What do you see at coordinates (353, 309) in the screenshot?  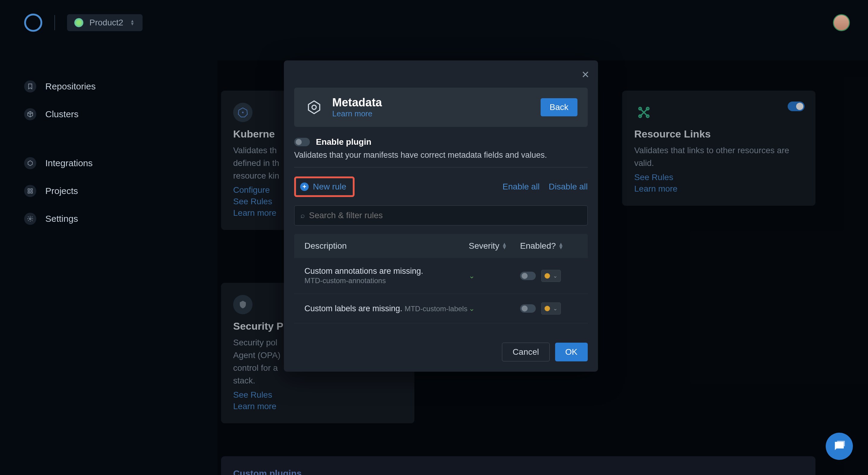 I see `rule-title: Custom labels are missing.` at bounding box center [353, 309].